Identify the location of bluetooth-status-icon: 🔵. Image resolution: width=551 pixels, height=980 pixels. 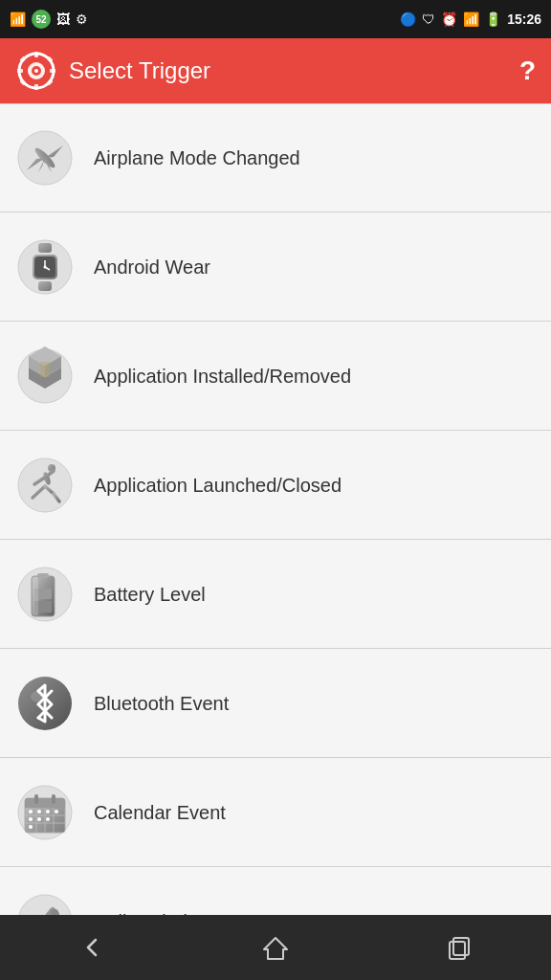
(408, 19).